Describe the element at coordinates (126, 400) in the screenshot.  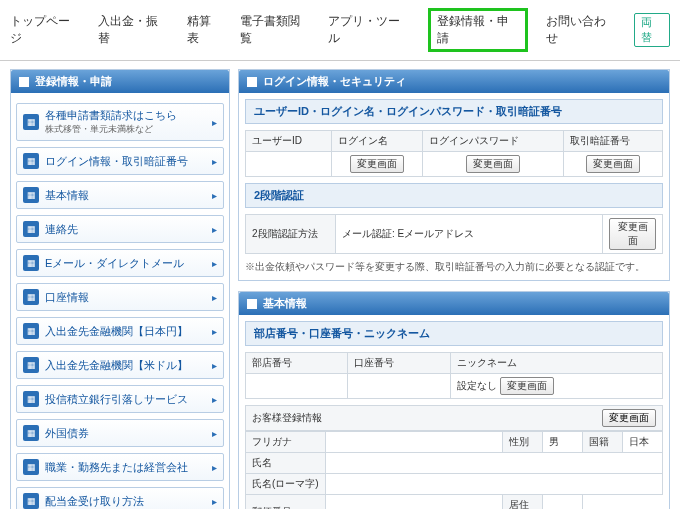
I see `sidebar-item-label: 投信積立銀行引落しサービス` at that location.